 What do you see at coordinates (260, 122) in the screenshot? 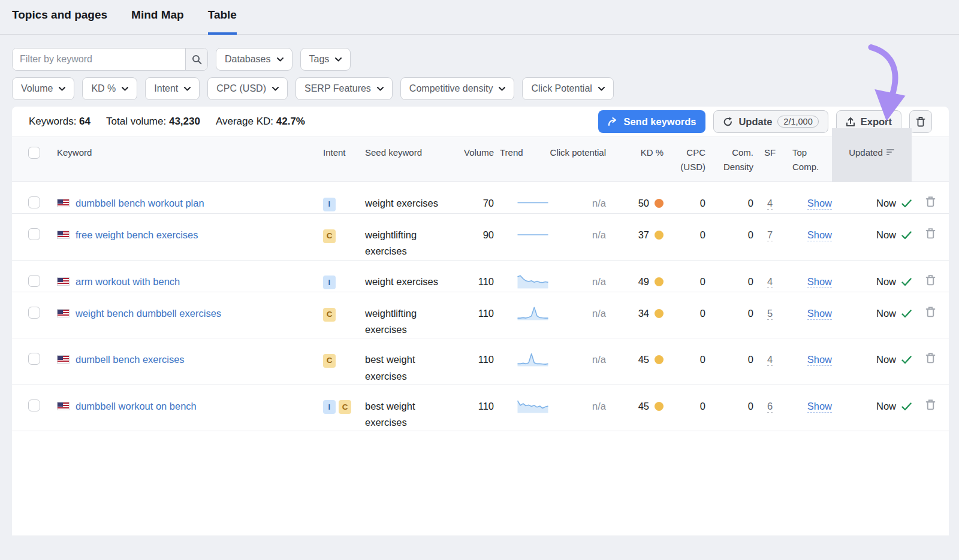
I see `average-kd: Average KD: 42.7%` at bounding box center [260, 122].